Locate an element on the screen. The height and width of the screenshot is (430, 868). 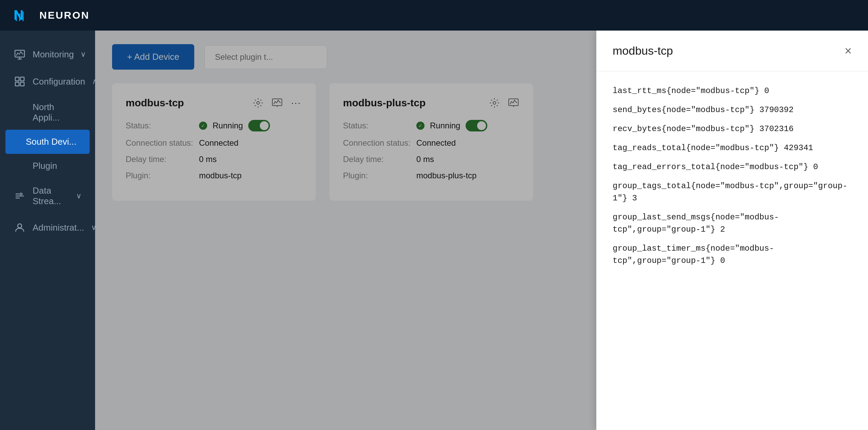
metric-item: recv_bytes{node="modbus-tcp"} 3702316 is located at coordinates (732, 129).